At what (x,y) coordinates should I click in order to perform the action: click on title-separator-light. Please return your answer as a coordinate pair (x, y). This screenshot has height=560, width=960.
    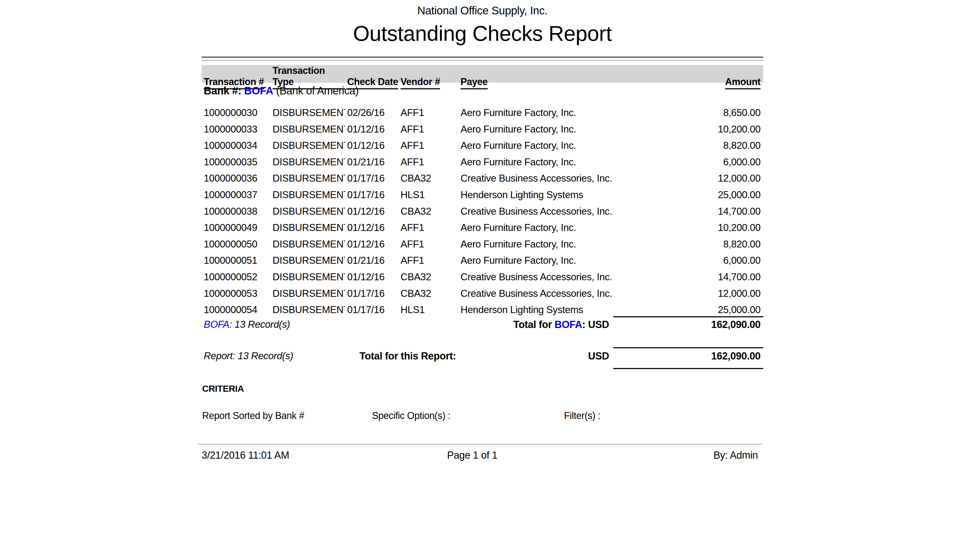
    Looking at the image, I should click on (482, 60).